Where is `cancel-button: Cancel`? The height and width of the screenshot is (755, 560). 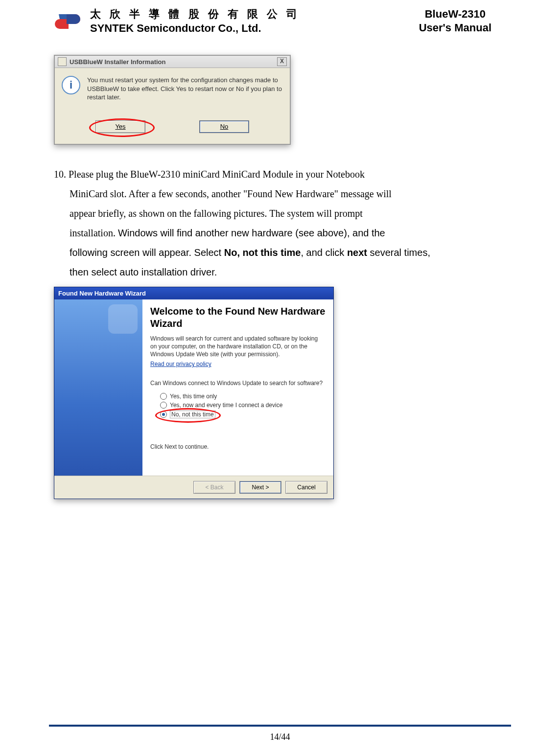 cancel-button: Cancel is located at coordinates (306, 487).